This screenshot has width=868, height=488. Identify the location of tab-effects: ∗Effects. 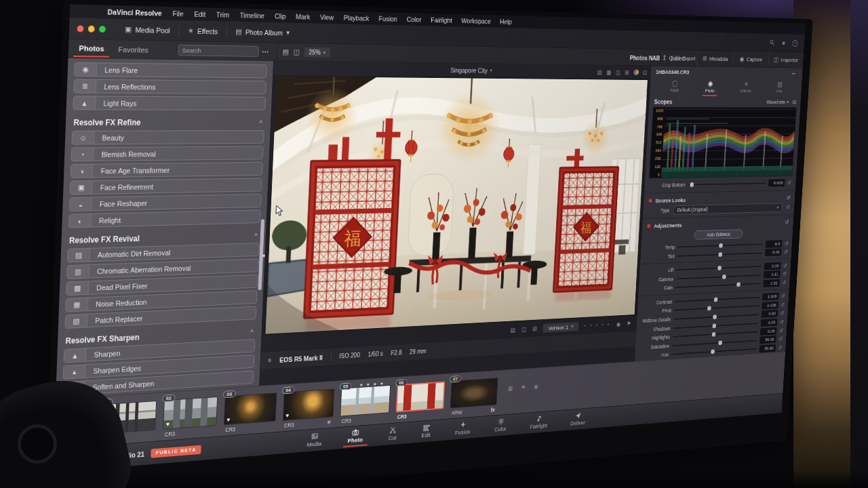
(746, 87).